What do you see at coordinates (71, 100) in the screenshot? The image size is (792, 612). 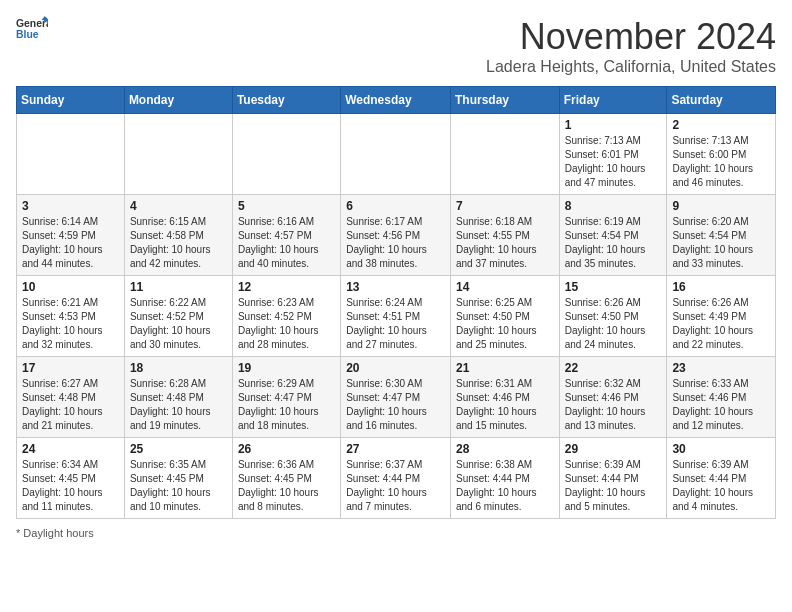 I see `weekday-header-sunday: Sunday` at bounding box center [71, 100].